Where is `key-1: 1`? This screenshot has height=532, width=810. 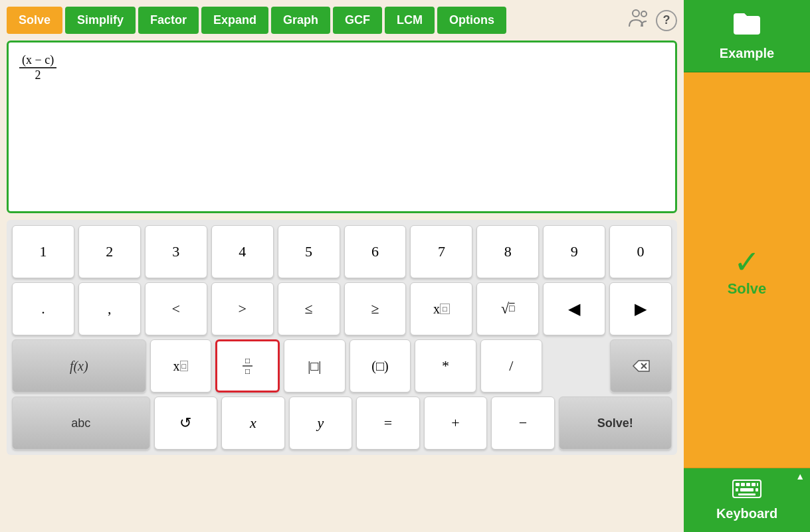 key-1: 1 is located at coordinates (43, 252).